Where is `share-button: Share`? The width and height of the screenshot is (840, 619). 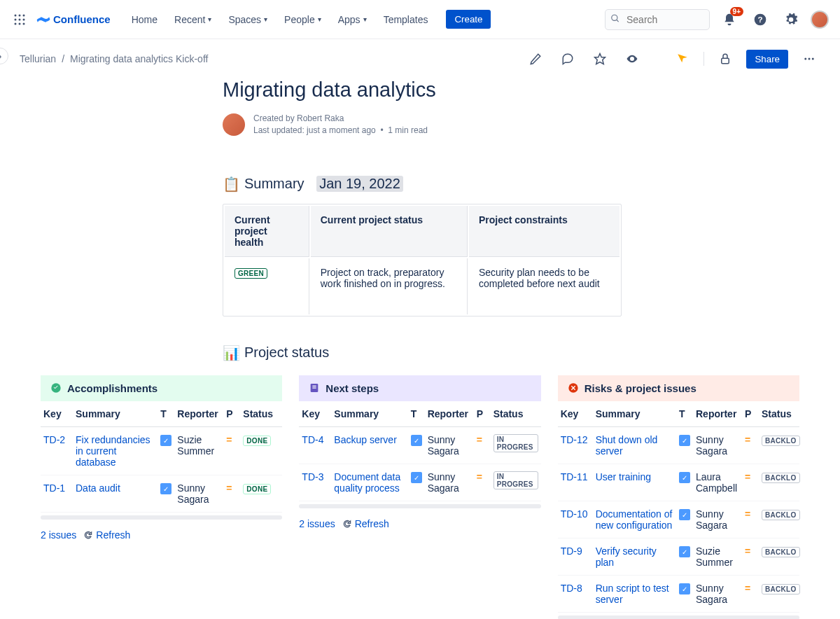
share-button: Share is located at coordinates (767, 59).